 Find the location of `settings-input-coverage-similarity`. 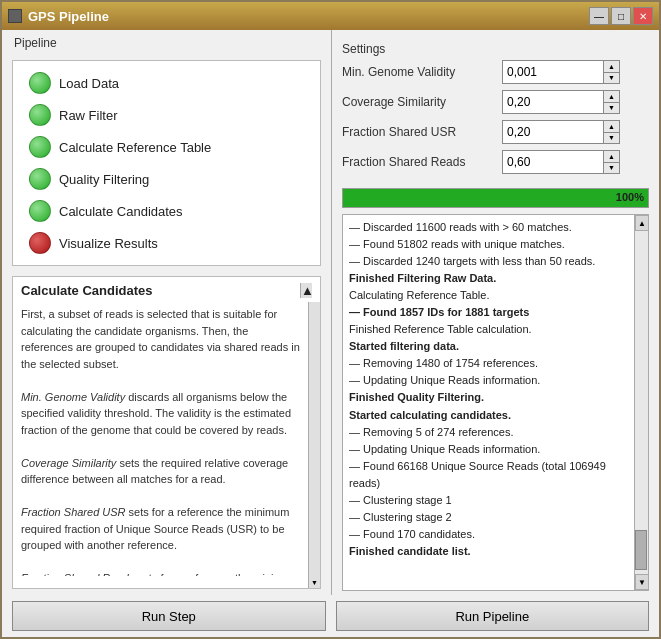

settings-input-coverage-similarity is located at coordinates (553, 102).